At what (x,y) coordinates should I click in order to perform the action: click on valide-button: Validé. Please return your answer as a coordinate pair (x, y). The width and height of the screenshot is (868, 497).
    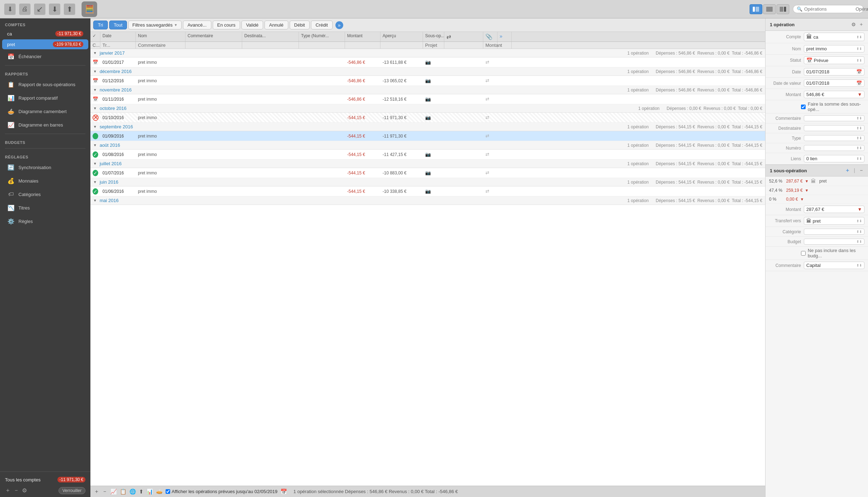
    Looking at the image, I should click on (252, 25).